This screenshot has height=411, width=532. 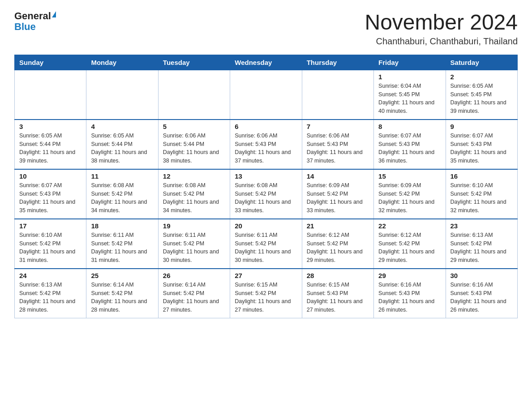 I want to click on calendar-cell: 9Sunrise: 6:07 AM Sunset: 5:43 PM Daylig…, so click(x=481, y=144).